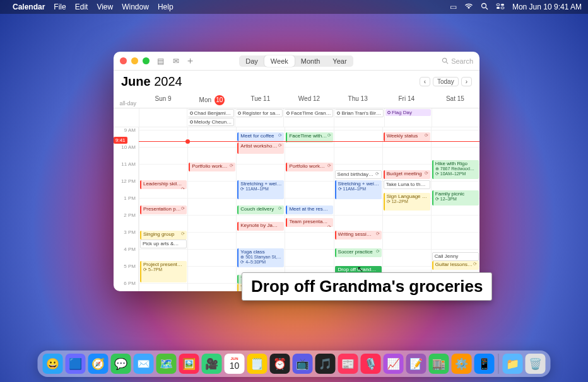 The width and height of the screenshot is (588, 382). Describe the element at coordinates (536, 364) in the screenshot. I see `dock-right-1: 🗑️` at that location.